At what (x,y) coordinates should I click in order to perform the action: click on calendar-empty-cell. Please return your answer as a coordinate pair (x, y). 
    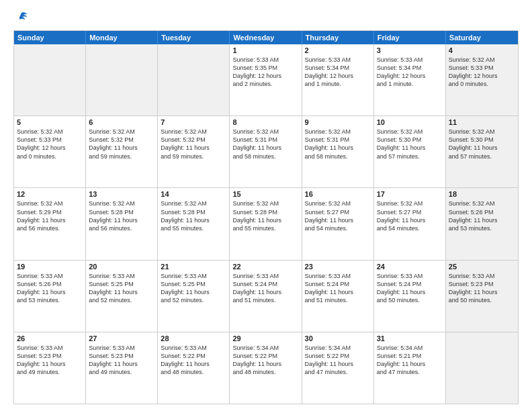
    Looking at the image, I should click on (50, 80).